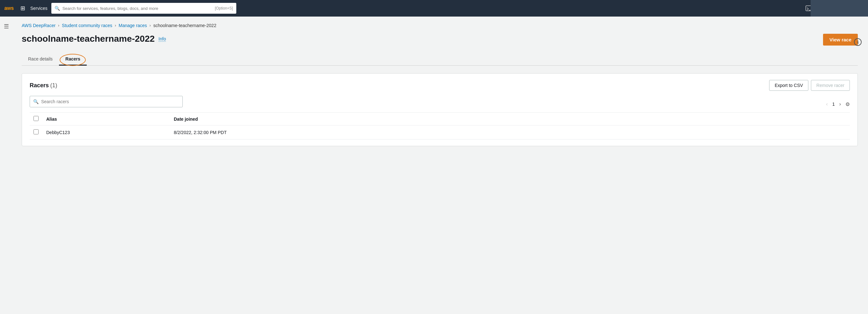 The image size is (868, 314). I want to click on tab-racers-wrapper: Racers, so click(73, 59).